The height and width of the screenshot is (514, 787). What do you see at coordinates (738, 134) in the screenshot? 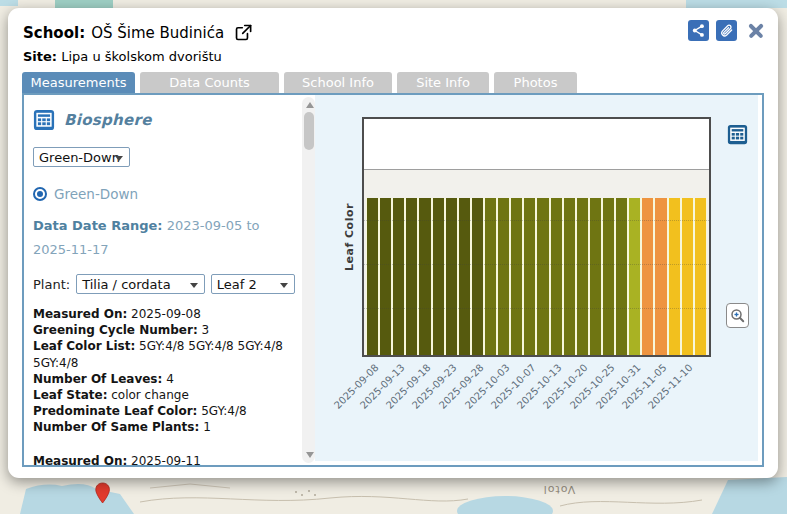
I see `chart-data-table-button` at bounding box center [738, 134].